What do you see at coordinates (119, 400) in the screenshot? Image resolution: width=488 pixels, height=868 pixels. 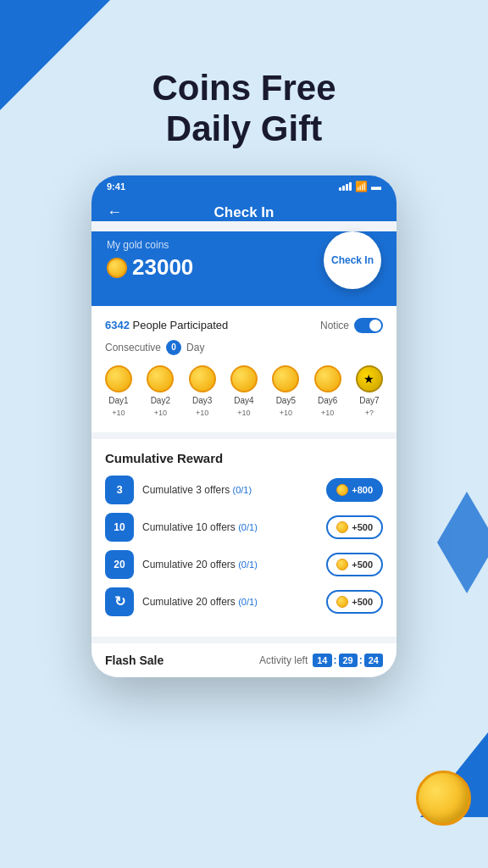 I see `day-label-1: Day1` at bounding box center [119, 400].